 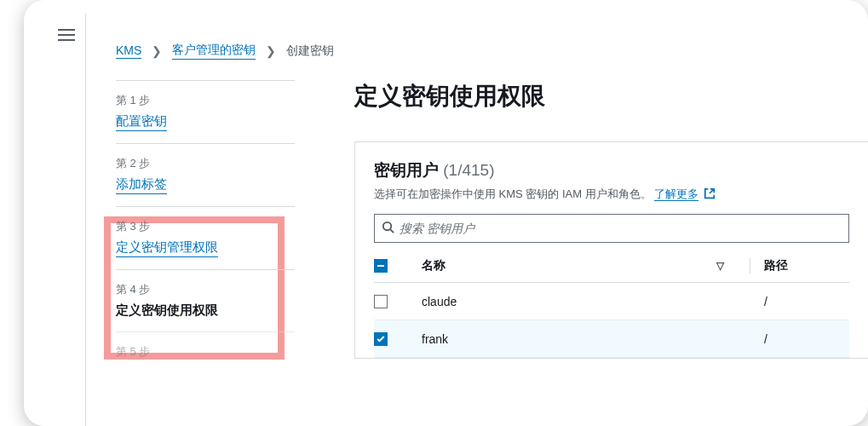 What do you see at coordinates (205, 164) in the screenshot?
I see `step-label: 第 2 步` at bounding box center [205, 164].